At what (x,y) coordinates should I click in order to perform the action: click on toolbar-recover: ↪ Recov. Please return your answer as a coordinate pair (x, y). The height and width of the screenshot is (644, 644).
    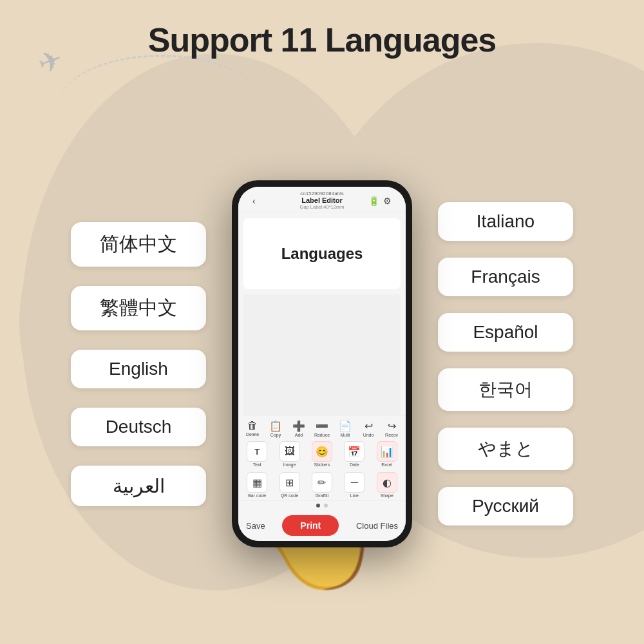
    Looking at the image, I should click on (392, 429).